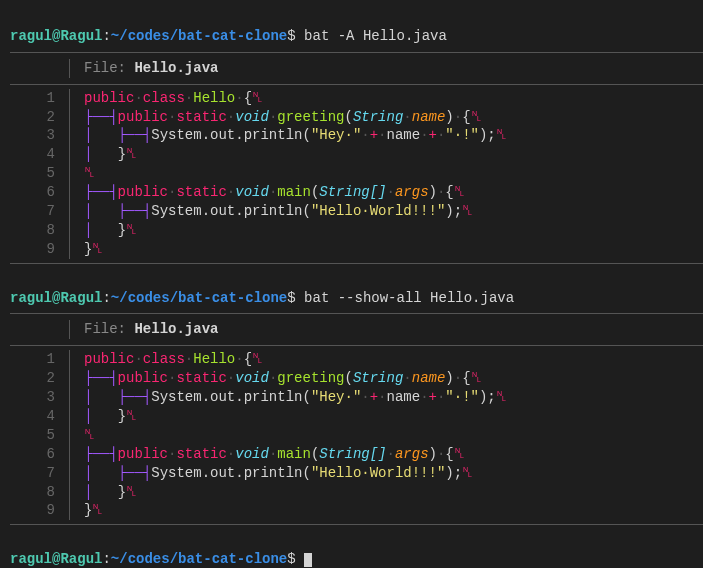 This screenshot has width=703, height=568. What do you see at coordinates (31, 36) in the screenshot?
I see `prompt-user: ragul` at bounding box center [31, 36].